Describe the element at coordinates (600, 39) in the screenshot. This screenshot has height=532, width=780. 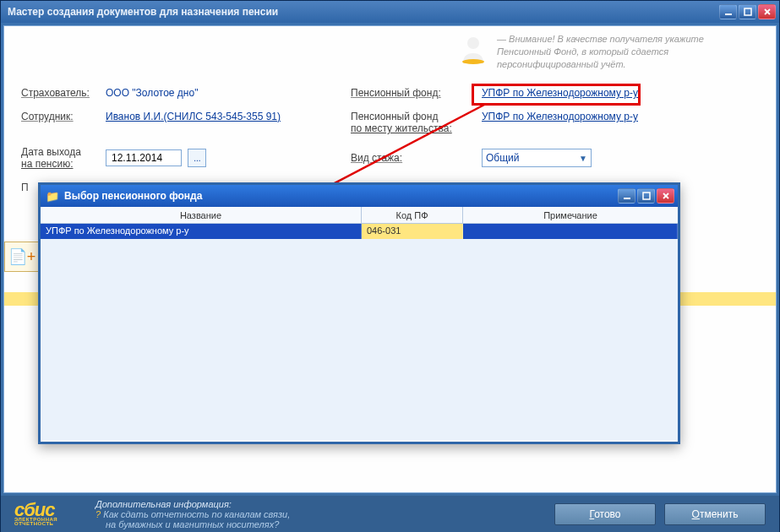
I see `attention-l1: — Внимание! В качестве получателя укажит…` at that location.